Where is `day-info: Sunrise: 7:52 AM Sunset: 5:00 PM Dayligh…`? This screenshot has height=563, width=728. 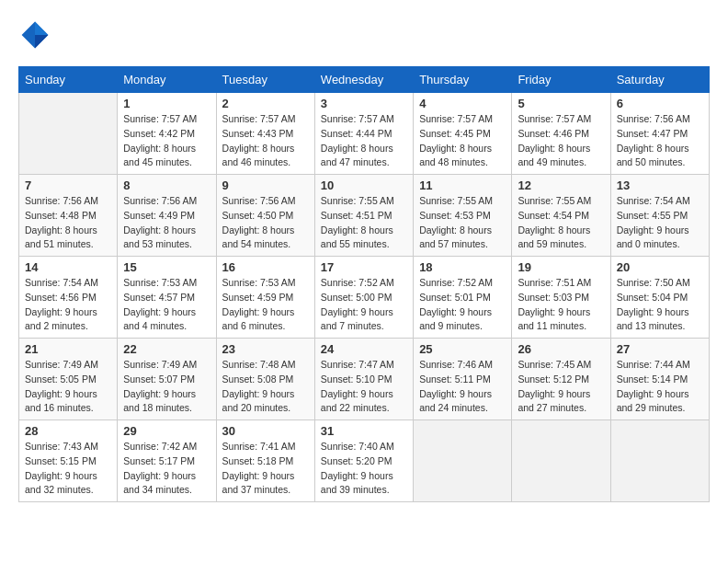
day-info: Sunrise: 7:52 AM Sunset: 5:00 PM Dayligh… is located at coordinates (364, 305).